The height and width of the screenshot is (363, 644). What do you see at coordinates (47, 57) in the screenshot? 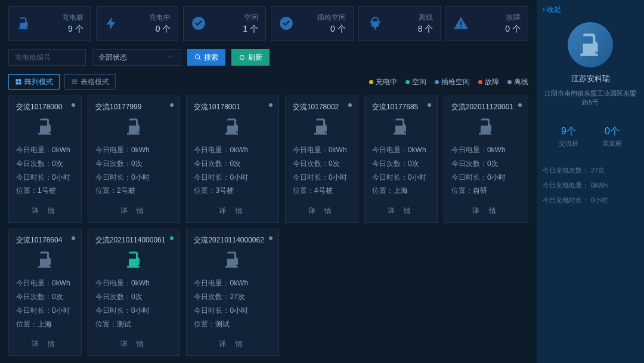
I see `search-input` at bounding box center [47, 57].